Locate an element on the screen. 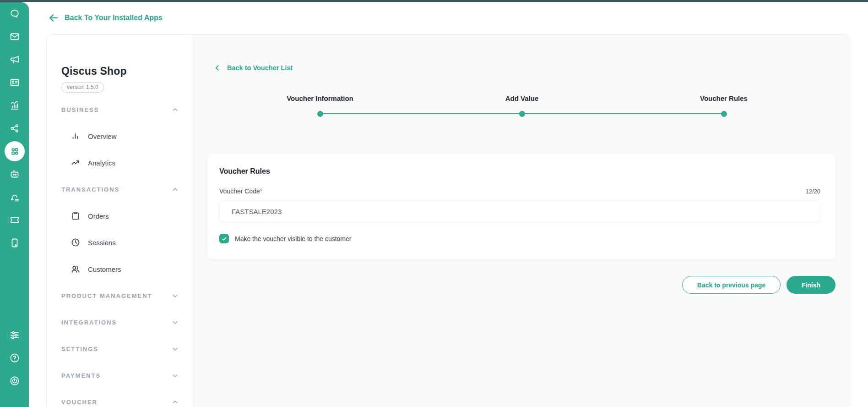 This screenshot has width=868, height=407. back-to-voucher-list-label: Back to Voucher List is located at coordinates (260, 68).